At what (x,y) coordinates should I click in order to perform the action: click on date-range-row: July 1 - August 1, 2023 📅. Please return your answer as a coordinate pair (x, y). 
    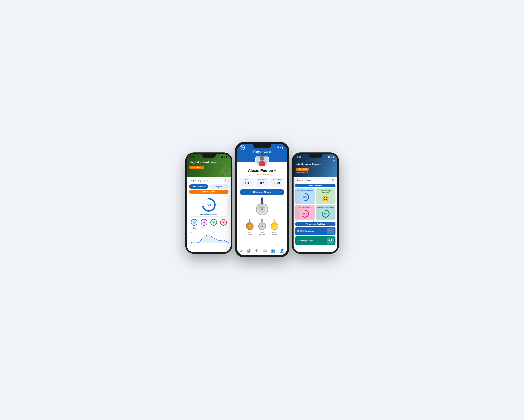
    Looking at the image, I should click on (209, 181).